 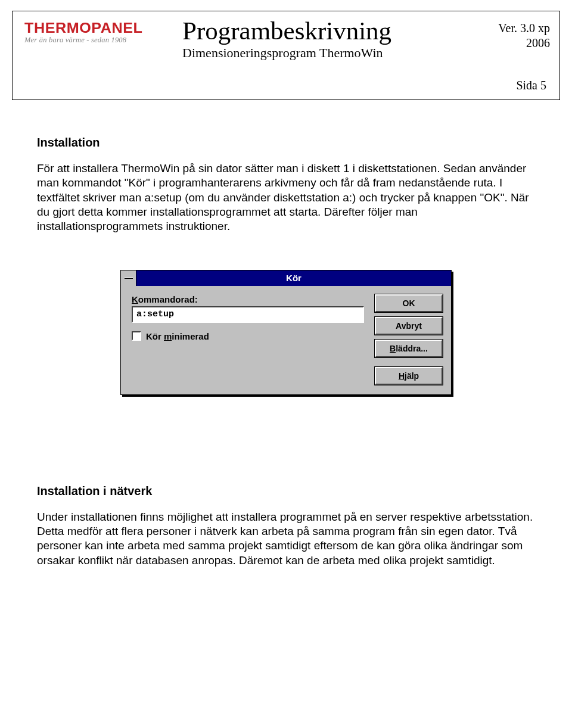 I want to click on dialog-title: Kör, so click(x=294, y=278).